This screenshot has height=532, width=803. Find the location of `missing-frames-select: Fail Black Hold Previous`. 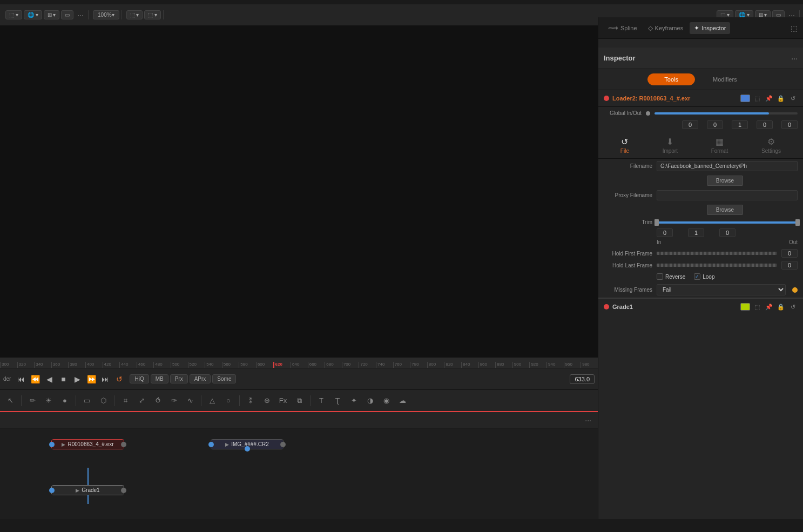

missing-frames-select: Fail Black Hold Previous is located at coordinates (721, 289).